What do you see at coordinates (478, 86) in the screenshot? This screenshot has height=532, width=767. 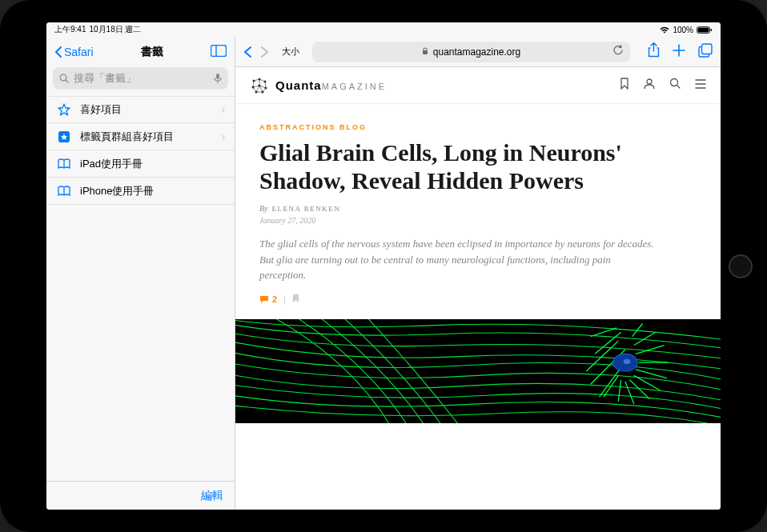 I see `site-header: QuantaMAGAZINE` at bounding box center [478, 86].